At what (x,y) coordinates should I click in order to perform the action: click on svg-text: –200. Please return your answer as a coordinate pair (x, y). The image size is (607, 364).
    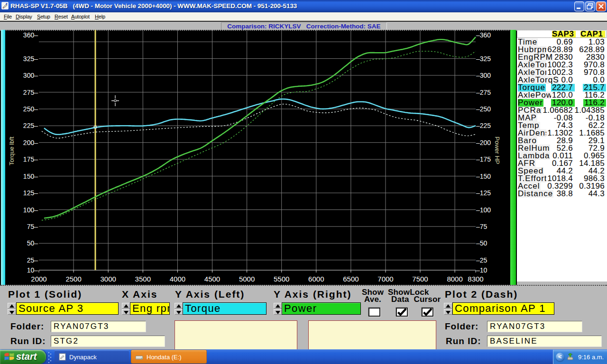
    Looking at the image, I should click on (484, 143).